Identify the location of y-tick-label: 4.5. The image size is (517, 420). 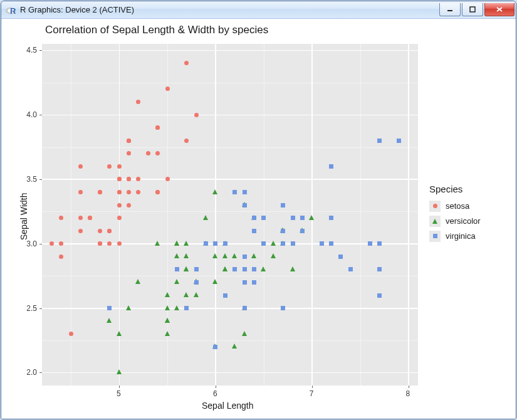
(31, 50).